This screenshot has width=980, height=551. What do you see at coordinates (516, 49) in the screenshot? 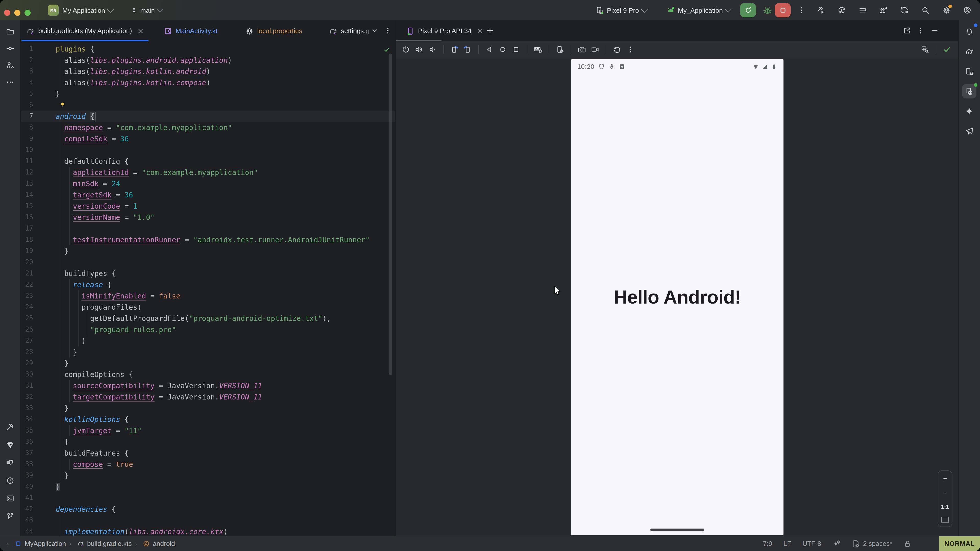
I see `overview-button` at bounding box center [516, 49].